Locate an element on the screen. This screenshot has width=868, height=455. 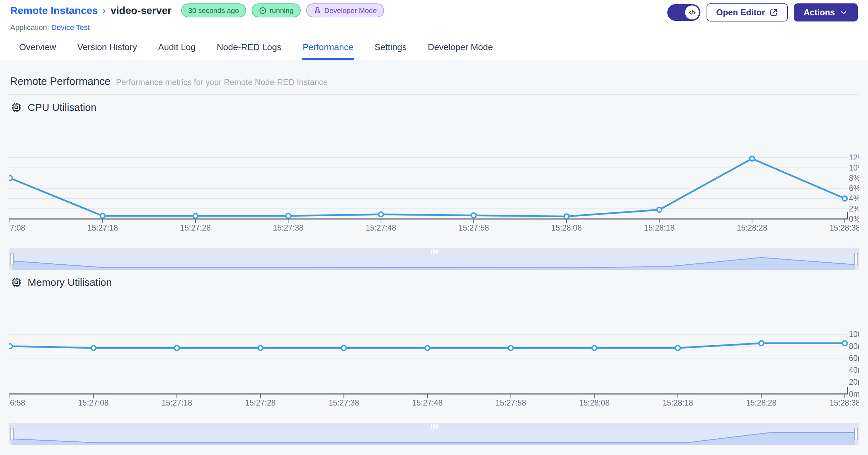
cpu-brush-minichart is located at coordinates (434, 262).